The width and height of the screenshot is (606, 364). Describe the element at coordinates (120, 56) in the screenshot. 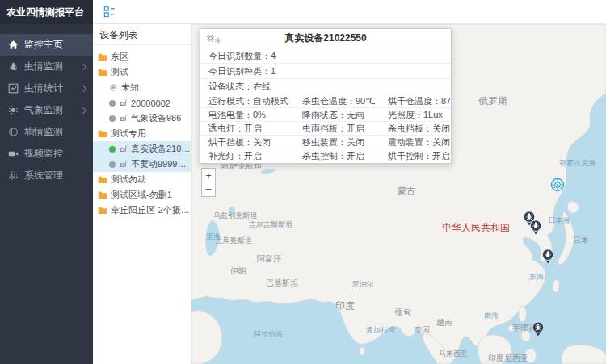

I see `tree-item-label: 东区` at that location.